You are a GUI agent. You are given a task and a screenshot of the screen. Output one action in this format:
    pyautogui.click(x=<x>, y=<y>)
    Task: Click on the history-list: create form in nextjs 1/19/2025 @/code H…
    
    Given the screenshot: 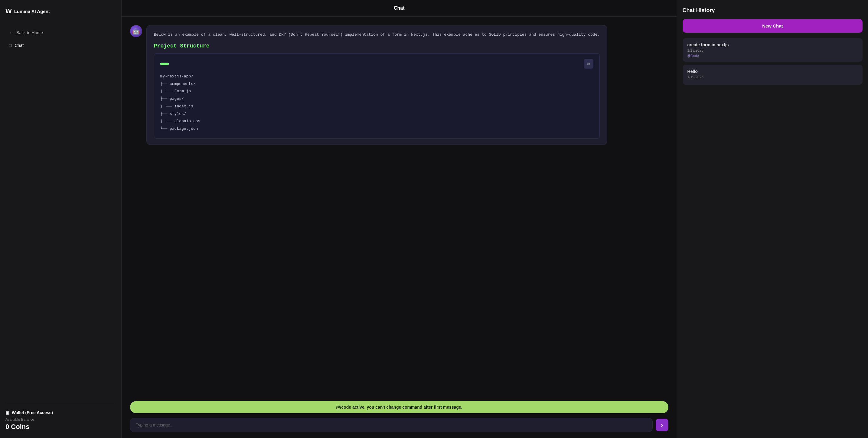 What is the action you would take?
    pyautogui.click(x=773, y=63)
    